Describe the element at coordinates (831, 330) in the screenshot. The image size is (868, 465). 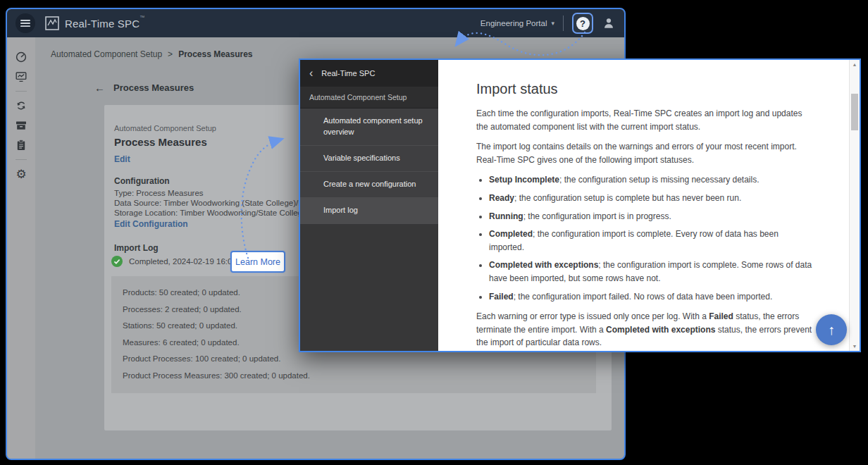
I see `scroll-to-top-button: ↑` at that location.